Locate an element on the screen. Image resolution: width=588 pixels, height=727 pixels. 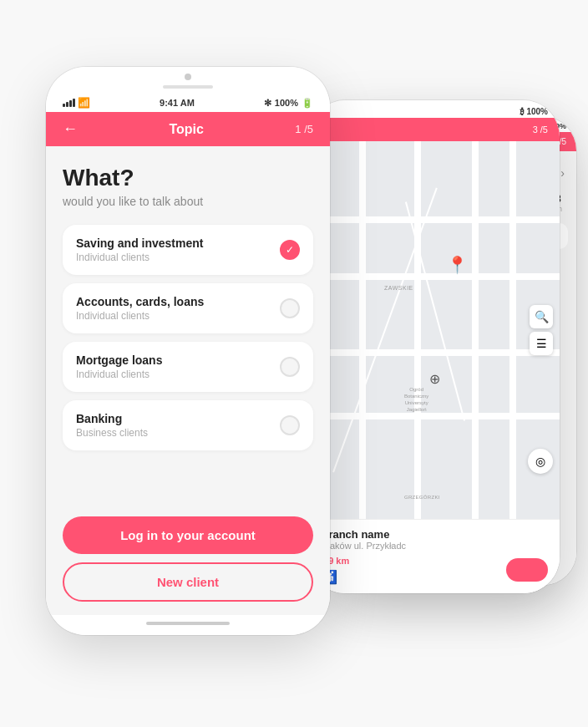
option-title-1: Accounts, cards, loans is located at coordinates (140, 302).